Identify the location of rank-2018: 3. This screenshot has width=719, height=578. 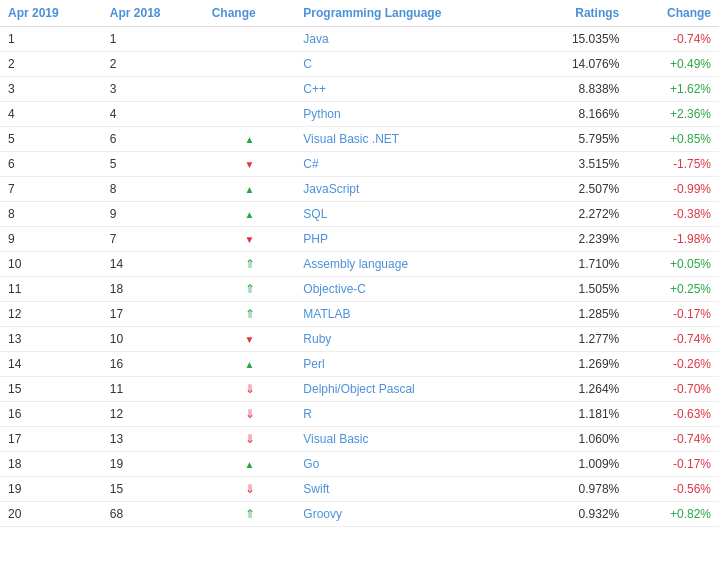
(153, 90).